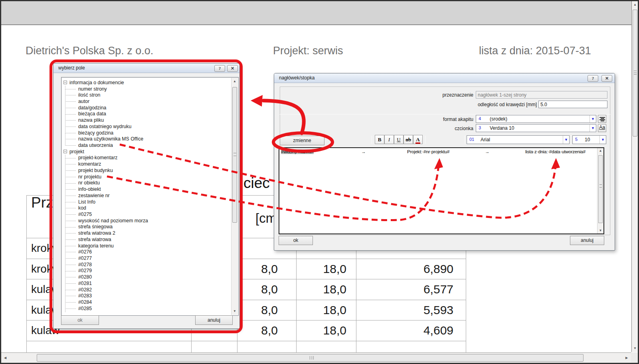 Image resolution: width=639 pixels, height=364 pixels. Describe the element at coordinates (5, 358) in the screenshot. I see `scroll-left-icon: ◀` at that location.